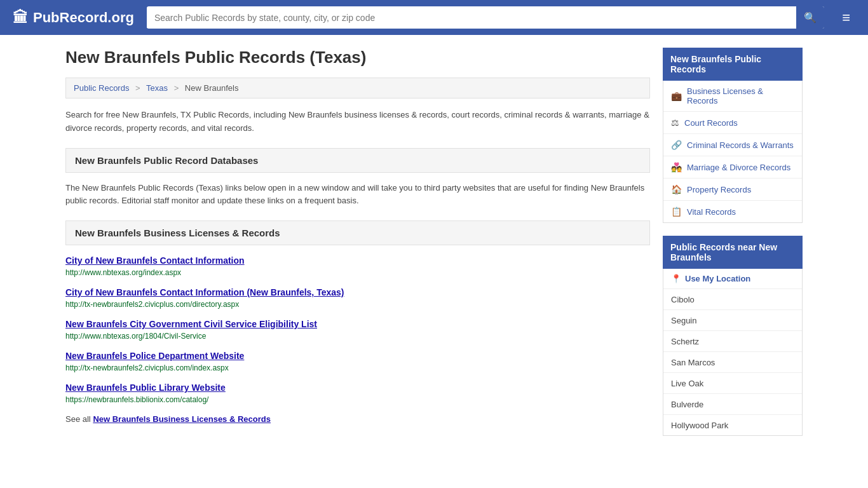  I want to click on nearby-link-7: Hollywood Park, so click(700, 426).